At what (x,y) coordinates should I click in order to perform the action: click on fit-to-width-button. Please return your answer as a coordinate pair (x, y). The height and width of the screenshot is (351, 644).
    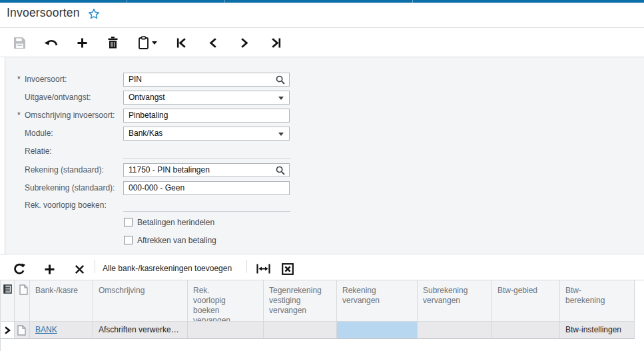
    Looking at the image, I should click on (263, 268).